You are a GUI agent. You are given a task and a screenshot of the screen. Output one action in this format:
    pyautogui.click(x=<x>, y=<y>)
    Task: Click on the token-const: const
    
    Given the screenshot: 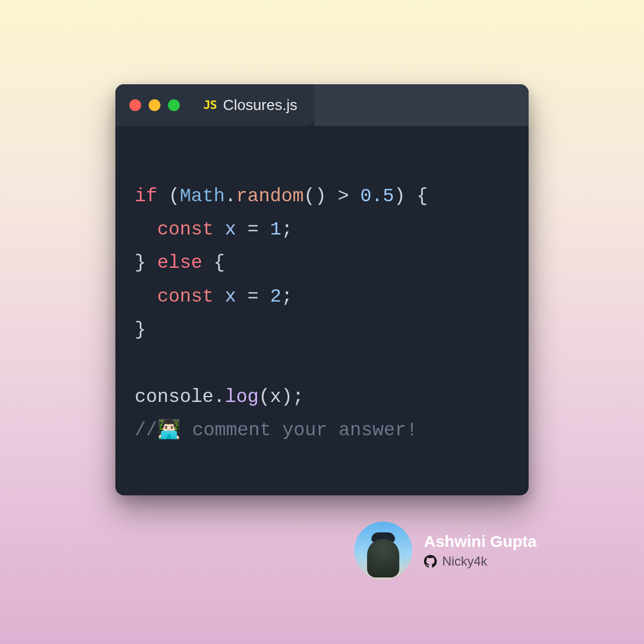 What is the action you would take?
    pyautogui.click(x=186, y=230)
    